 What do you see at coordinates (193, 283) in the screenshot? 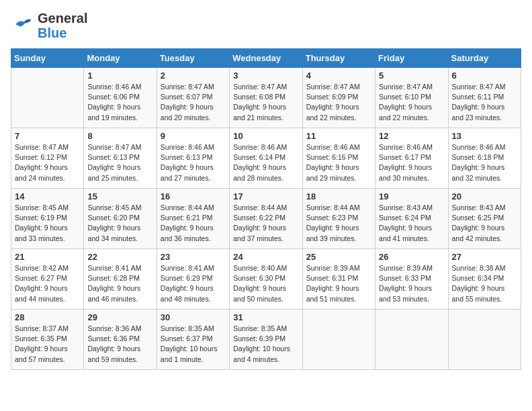
I see `cell-details: Sunrise: 8:41 AMSunset: 6:29 PMDaylight:…` at bounding box center [193, 283].